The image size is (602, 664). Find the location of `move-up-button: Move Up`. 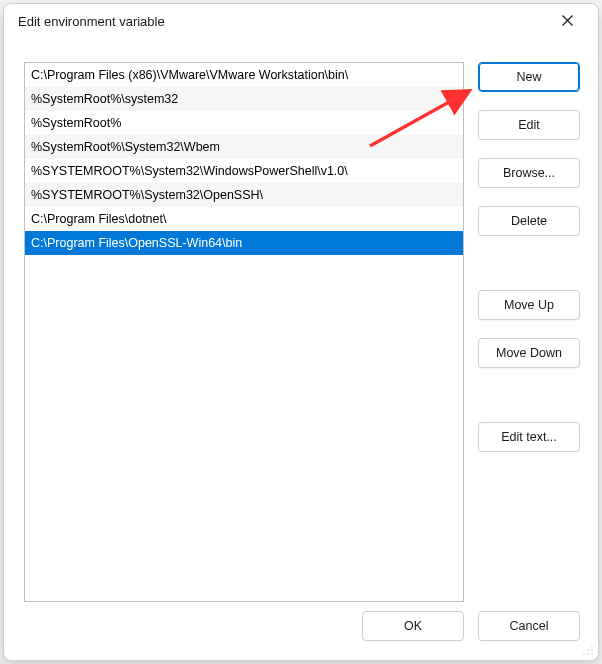

move-up-button: Move Up is located at coordinates (529, 305).